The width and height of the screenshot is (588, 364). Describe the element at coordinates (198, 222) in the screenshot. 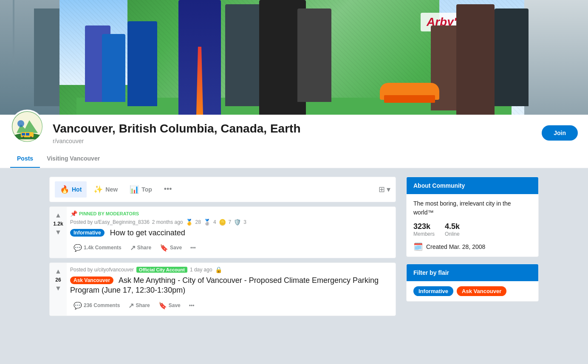

I see `award-count-1: 28` at that location.